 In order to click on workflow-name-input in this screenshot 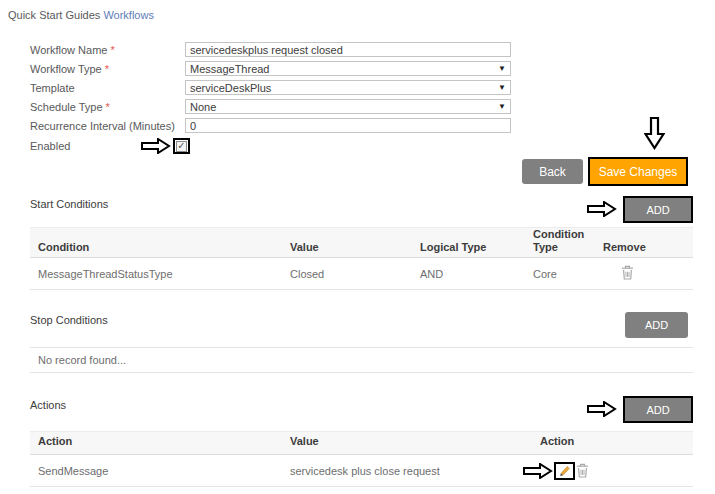, I will do `click(348, 50)`.